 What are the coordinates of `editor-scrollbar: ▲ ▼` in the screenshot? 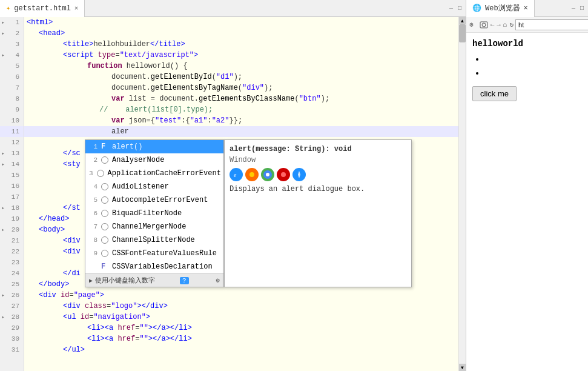 It's located at (462, 194).